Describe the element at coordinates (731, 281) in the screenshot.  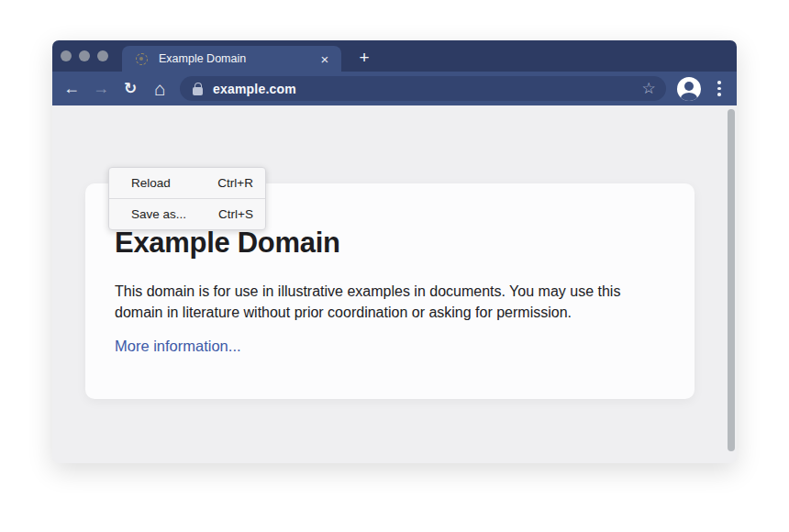
I see `vertical-scrollbar` at that location.